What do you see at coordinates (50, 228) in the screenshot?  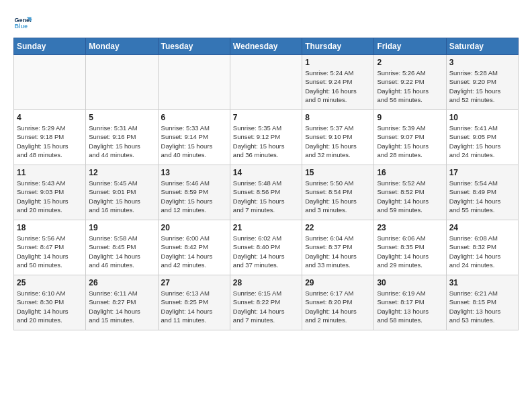 I see `day-number: 18` at bounding box center [50, 228].